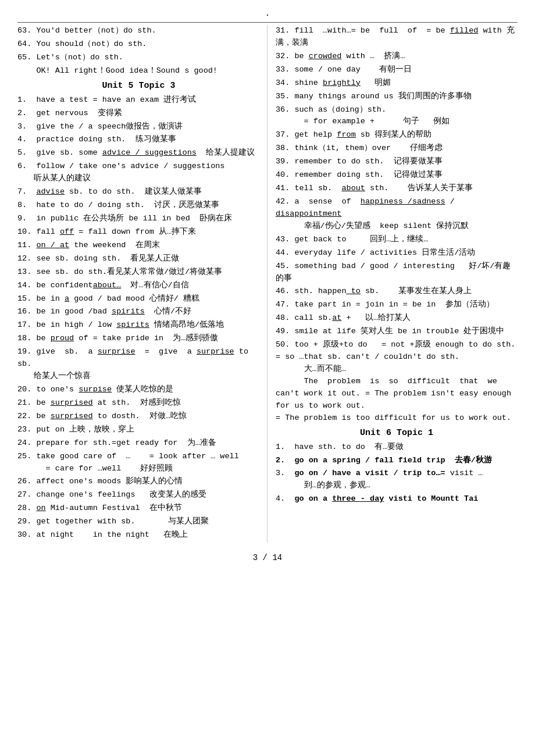 The width and height of the screenshot is (535, 756). Describe the element at coordinates (138, 100) in the screenshot. I see `entry-l1: 1. have a test = have an exam 进行考试` at that location.